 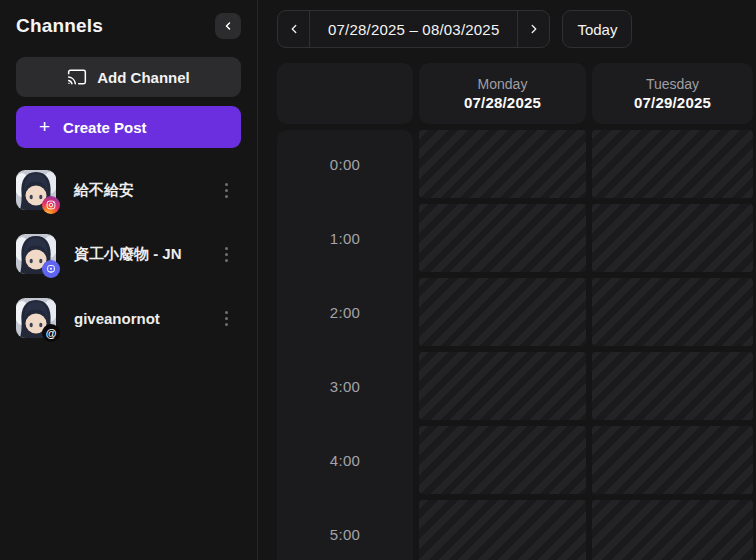 What do you see at coordinates (128, 254) in the screenshot?
I see `channel-name: 資工小廢物 - JN` at bounding box center [128, 254].